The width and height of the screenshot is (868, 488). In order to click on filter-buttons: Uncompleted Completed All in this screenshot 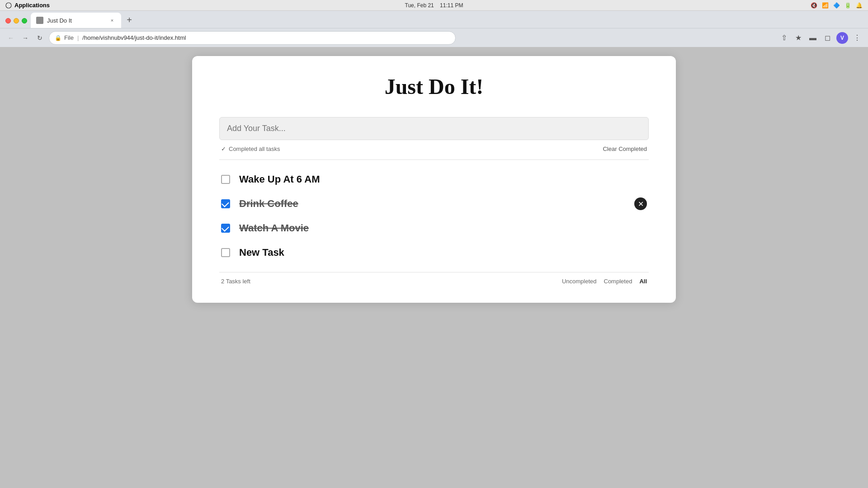, I will do `click(604, 281)`.